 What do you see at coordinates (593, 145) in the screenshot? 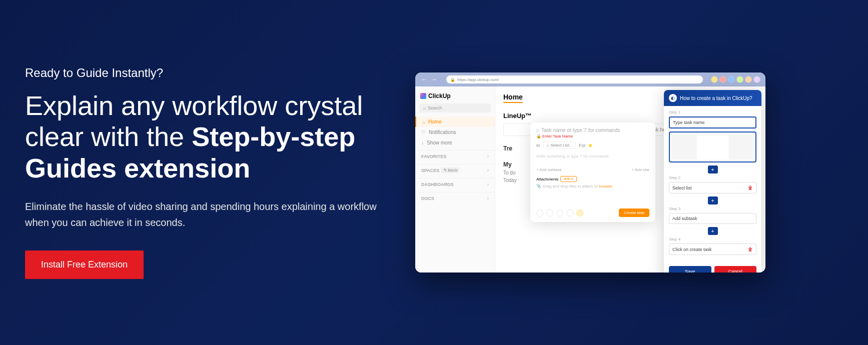
I see `task-location-row: In ⌕ Select List... For` at bounding box center [593, 145].